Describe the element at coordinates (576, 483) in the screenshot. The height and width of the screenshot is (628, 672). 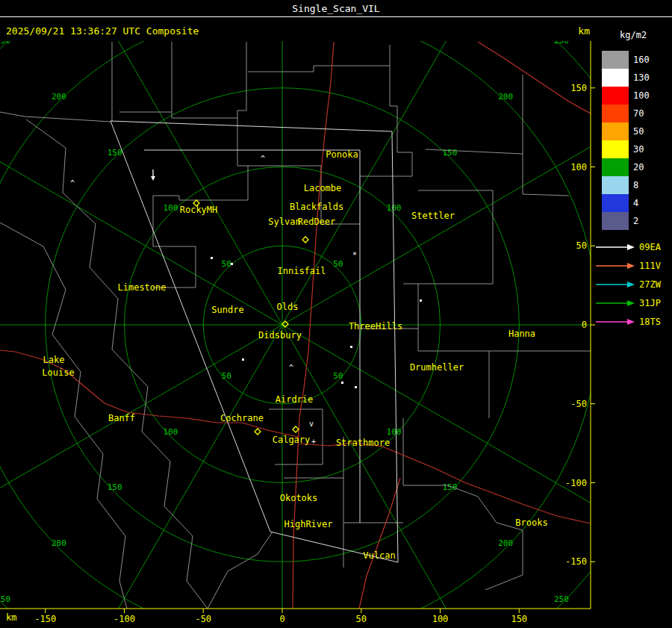
I see `y-axis-tick-label: -100` at that location.